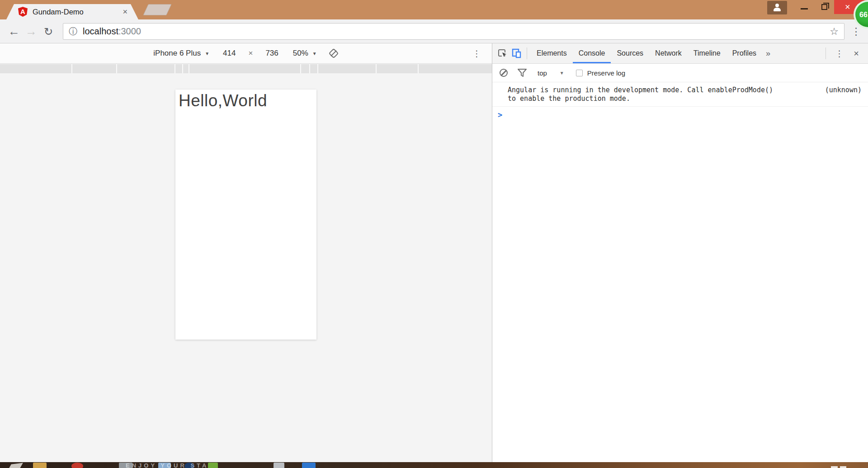  I want to click on bookmark-star-icon: ☆, so click(834, 32).